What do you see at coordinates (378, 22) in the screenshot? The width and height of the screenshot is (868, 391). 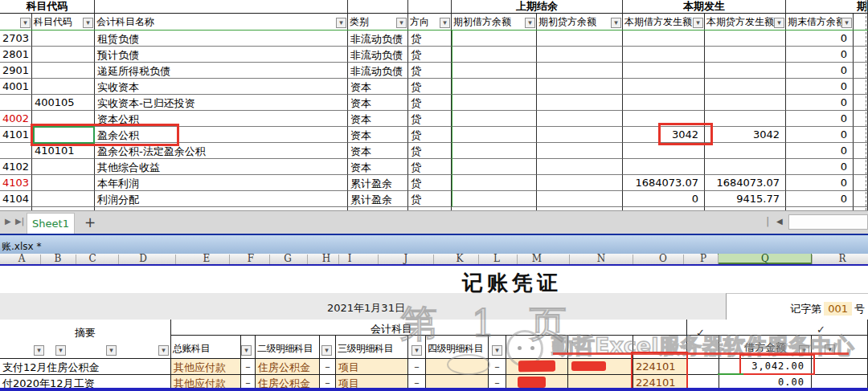 I see `column-filter-header: 类别▾` at bounding box center [378, 22].